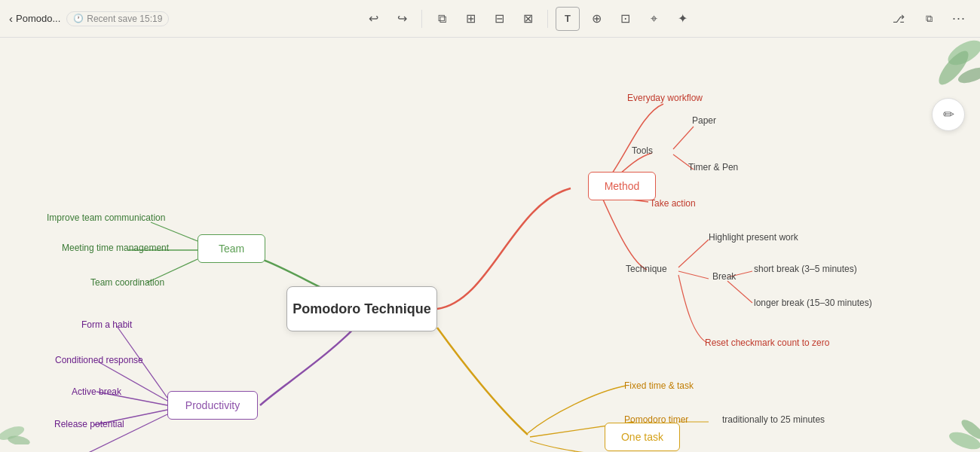 This screenshot has width=980, height=452. I want to click on more-button: ···, so click(959, 19).